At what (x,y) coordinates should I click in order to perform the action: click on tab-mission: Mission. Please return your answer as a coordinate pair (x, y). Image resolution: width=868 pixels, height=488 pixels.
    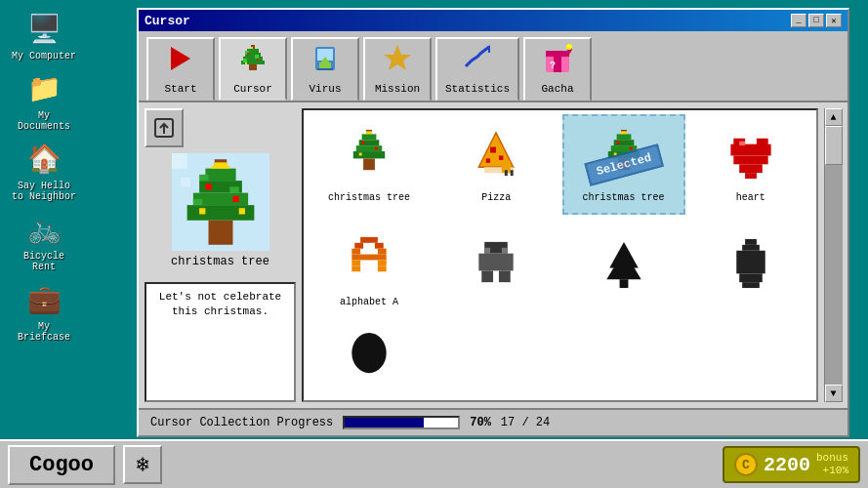
    Looking at the image, I should click on (397, 68).